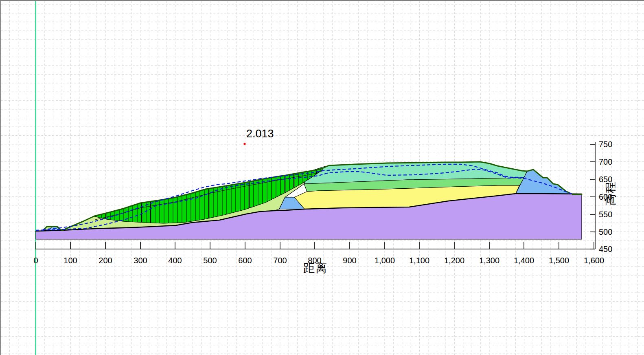 The height and width of the screenshot is (355, 644). I want to click on x-tick-label: 1,500, so click(559, 260).